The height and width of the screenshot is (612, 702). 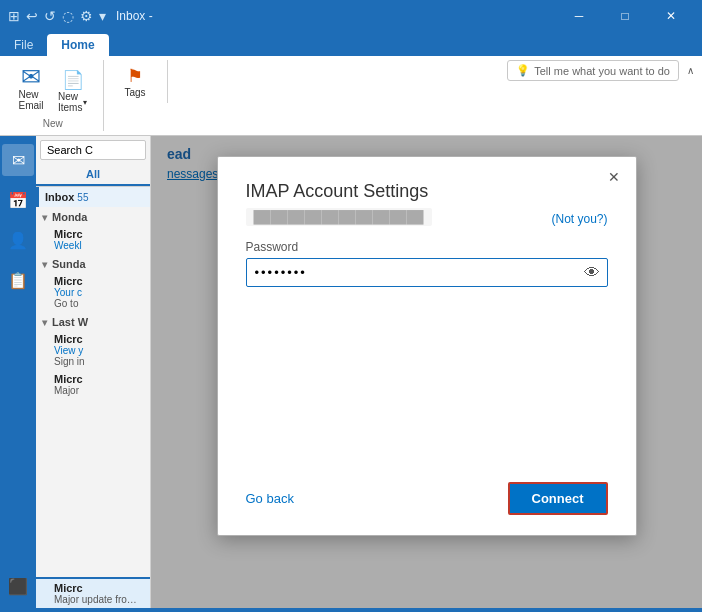 I want to click on group-sunday-label: Sunda, so click(x=69, y=264).